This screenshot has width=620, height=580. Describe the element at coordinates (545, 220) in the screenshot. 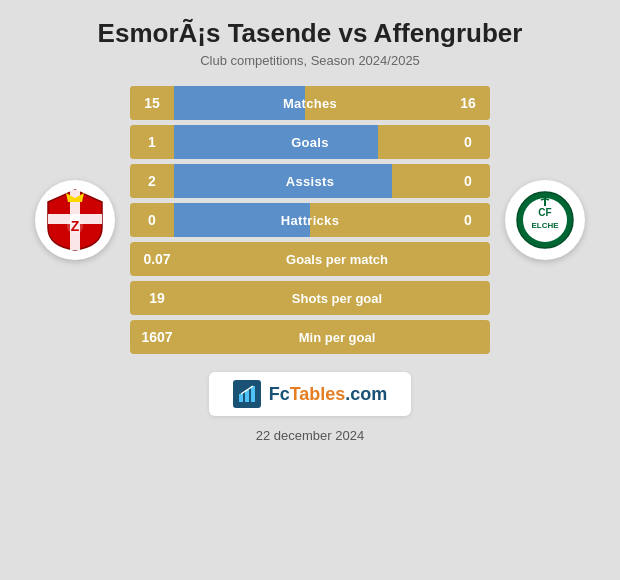

I see `logo-right: CF ELCHE` at that location.